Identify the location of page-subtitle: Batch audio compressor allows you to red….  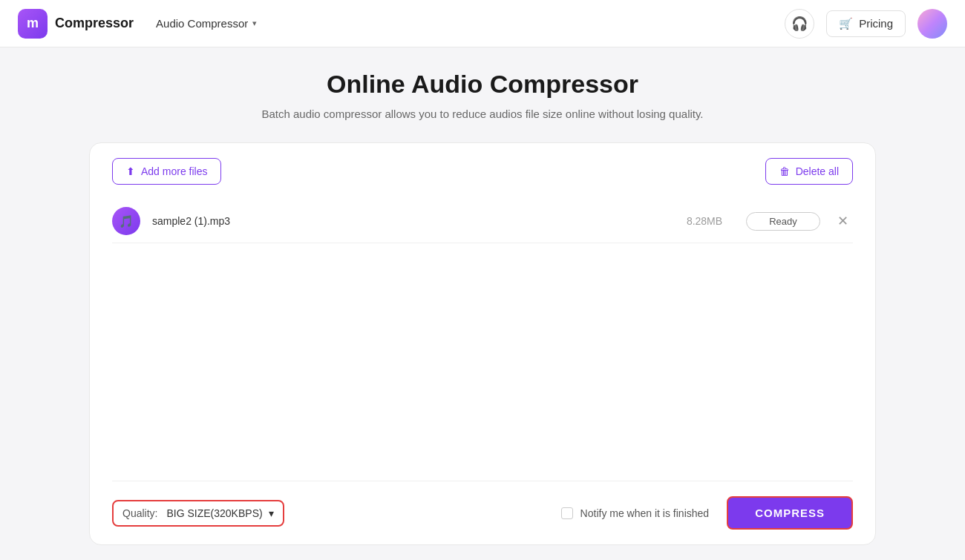
(482, 114).